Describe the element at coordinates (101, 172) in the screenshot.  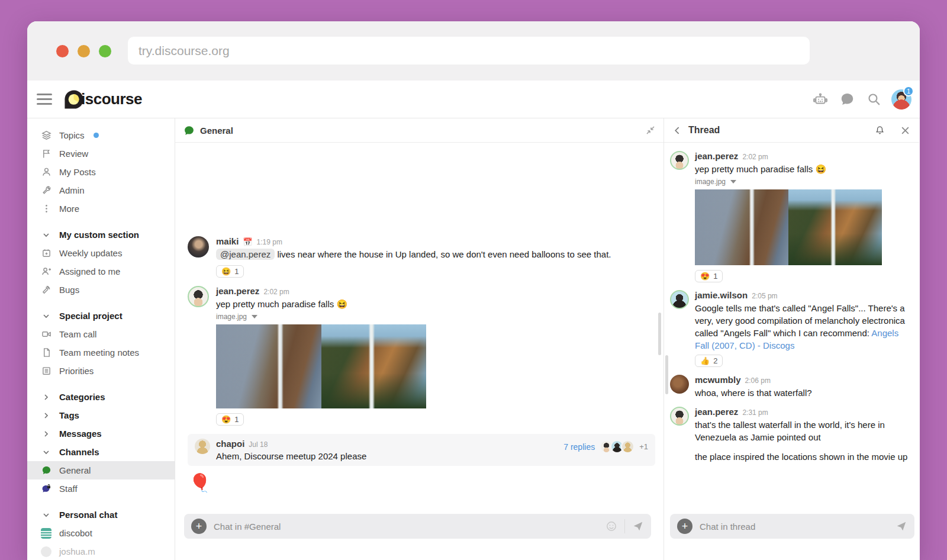
I see `sidebar-item-my-posts: My Posts` at that location.